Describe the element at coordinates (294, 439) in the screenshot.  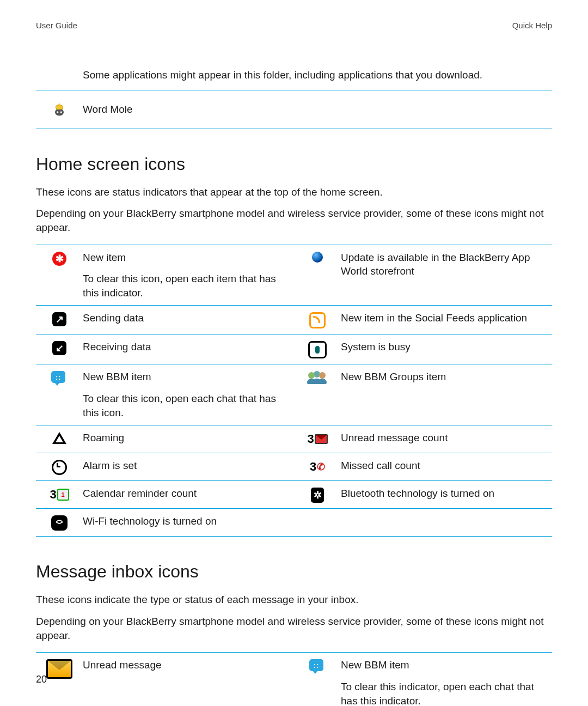
I see `table-row: Roaming 3 Unread message count` at that location.